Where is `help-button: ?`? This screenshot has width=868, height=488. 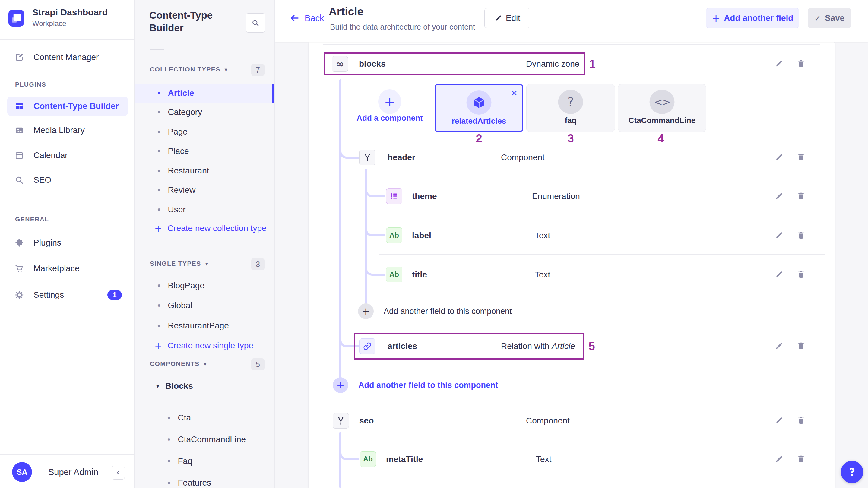
help-button: ? is located at coordinates (852, 472).